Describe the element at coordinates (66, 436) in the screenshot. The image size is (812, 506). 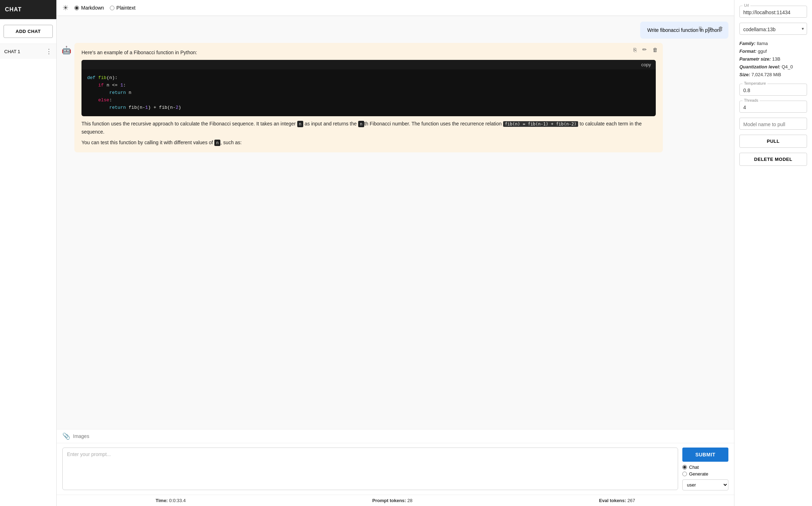
I see `attachment-icon: 📎` at that location.